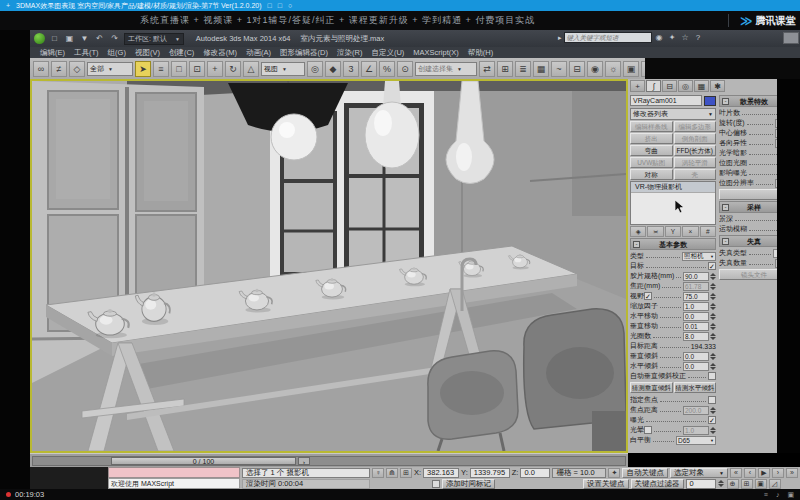 This screenshot has width=800, height=500. Describe the element at coordinates (696, 126) in the screenshot. I see `modifier-button: 编辑多边形` at that location.